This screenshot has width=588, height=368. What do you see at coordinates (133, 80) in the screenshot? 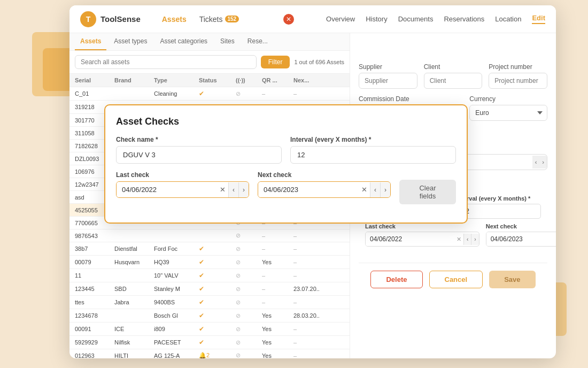
I see `col-brand: Brand` at bounding box center [133, 80].